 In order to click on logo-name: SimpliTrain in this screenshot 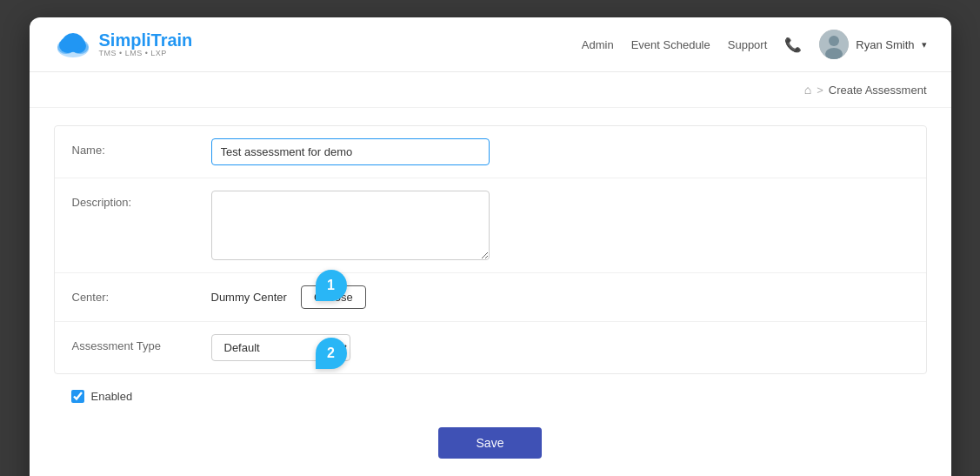, I will do `click(146, 40)`.